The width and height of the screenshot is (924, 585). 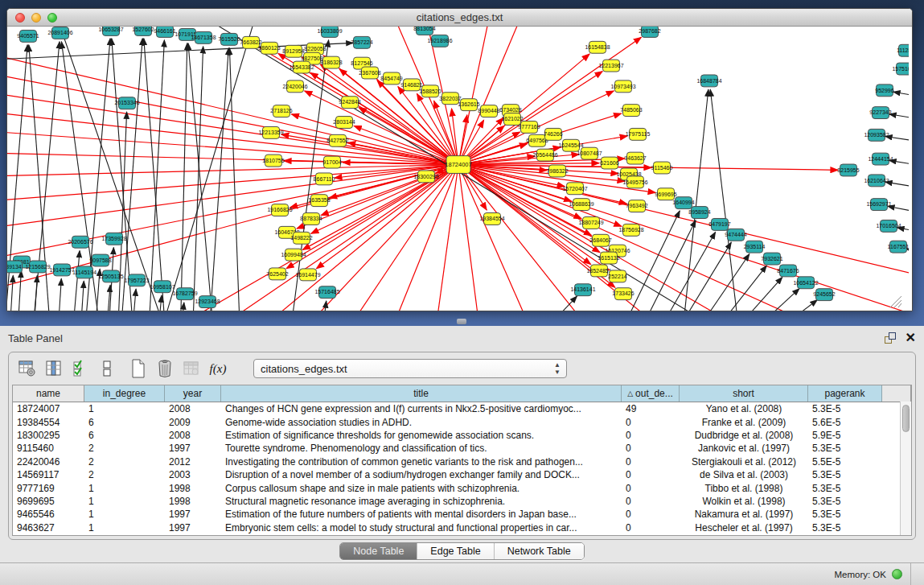 What do you see at coordinates (582, 290) in the screenshot?
I see `graph-node: 14136141` at bounding box center [582, 290].